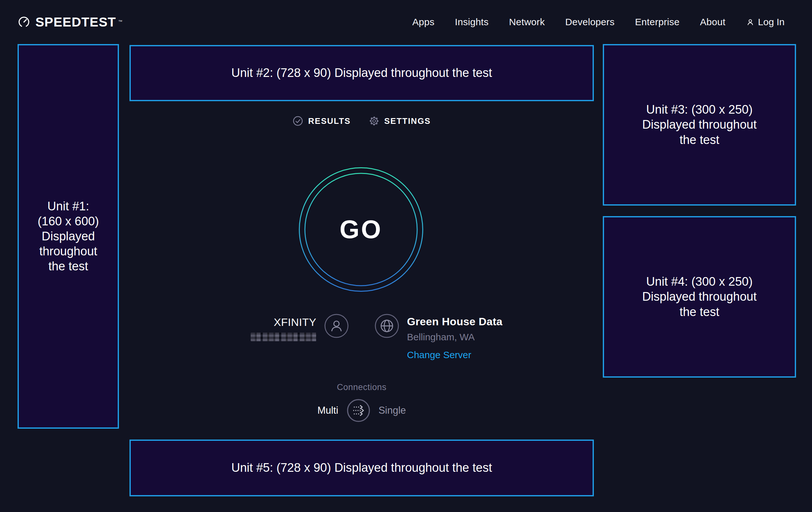 The image size is (812, 512). I want to click on nav-item-developers: Developers, so click(590, 22).